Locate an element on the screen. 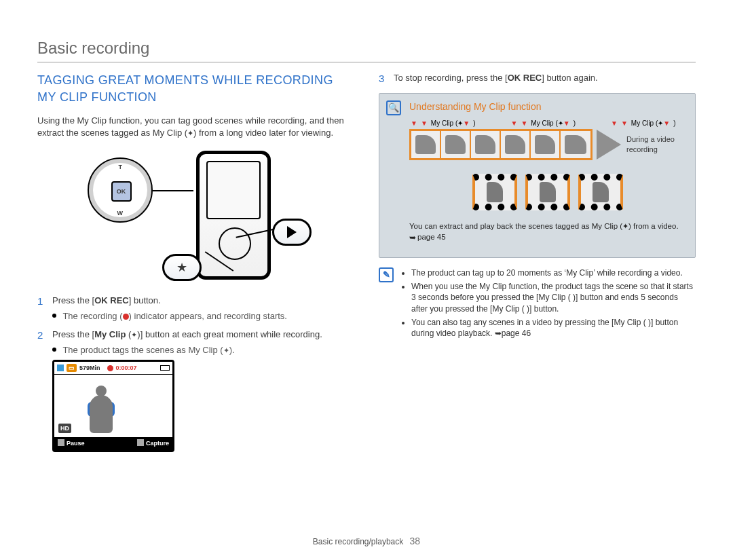  section-heading: TAGGING GREAT MOMENTS WHILE RECORDING MY… is located at coordinates (195, 88).